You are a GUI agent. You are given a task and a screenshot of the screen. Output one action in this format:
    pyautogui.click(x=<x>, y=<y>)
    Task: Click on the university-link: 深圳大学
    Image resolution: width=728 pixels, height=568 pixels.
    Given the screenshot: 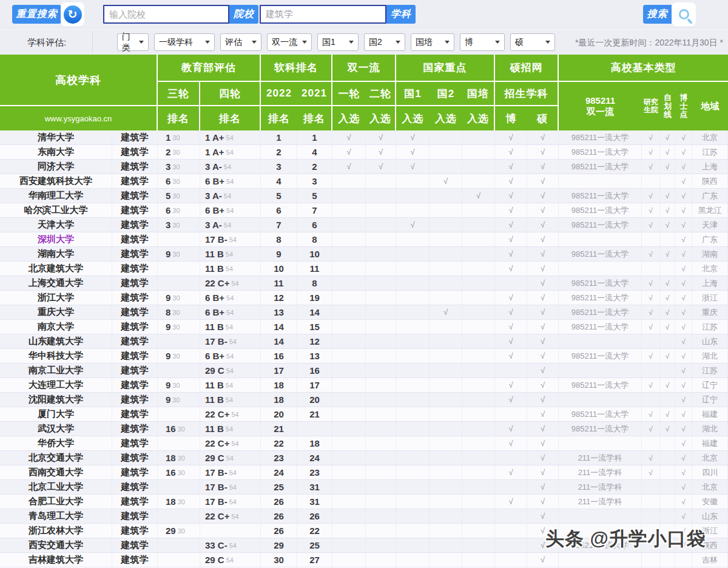 What is the action you would take?
    pyautogui.click(x=56, y=239)
    